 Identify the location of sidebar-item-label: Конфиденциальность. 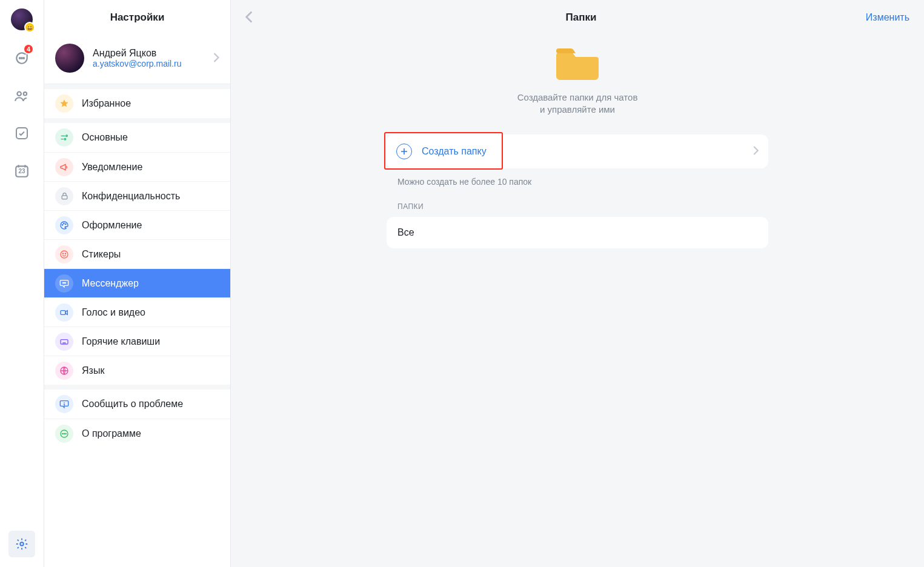
(131, 196).